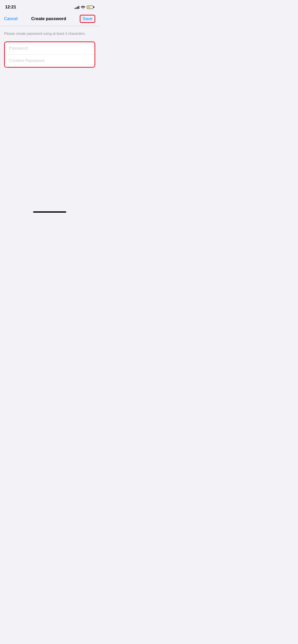 This screenshot has height=644, width=298. I want to click on cancel-button: Cancel, so click(11, 19).